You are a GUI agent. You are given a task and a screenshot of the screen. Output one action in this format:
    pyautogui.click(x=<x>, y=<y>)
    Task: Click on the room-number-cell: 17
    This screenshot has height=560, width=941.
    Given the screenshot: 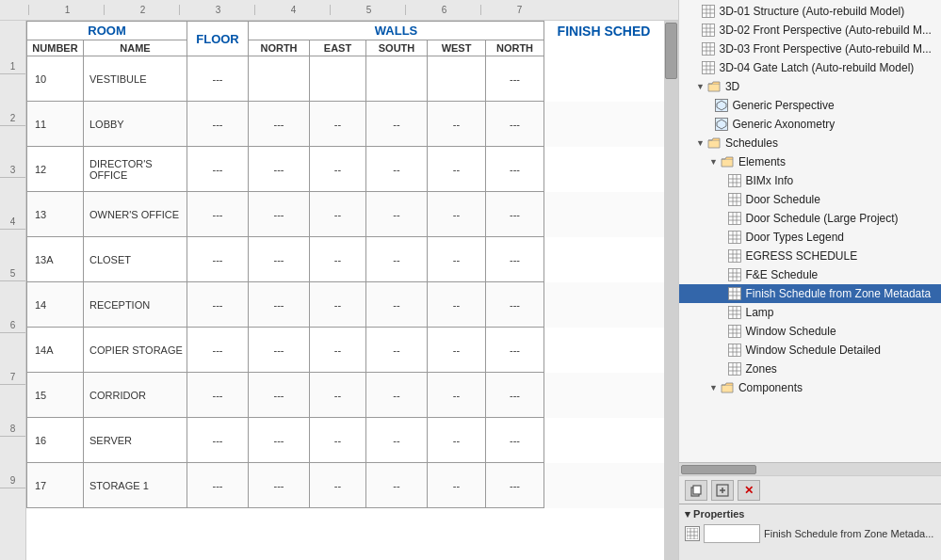 What is the action you would take?
    pyautogui.click(x=56, y=486)
    